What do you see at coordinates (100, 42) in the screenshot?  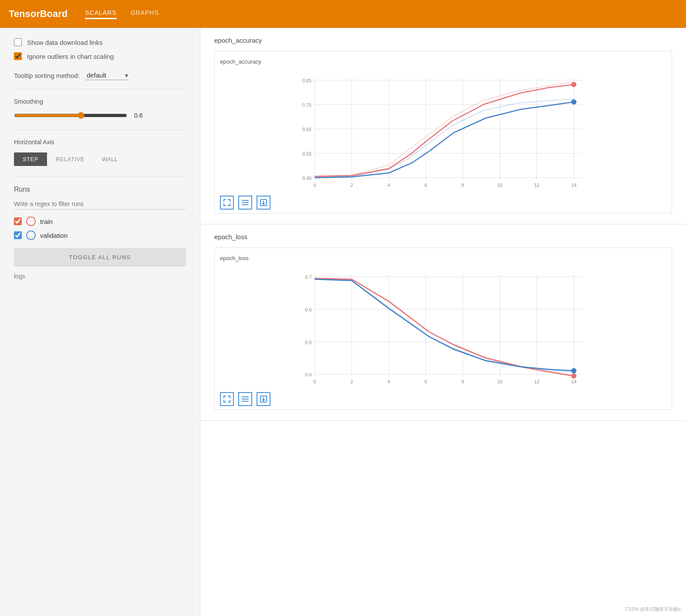 I see `show-download-row: Show data download links` at bounding box center [100, 42].